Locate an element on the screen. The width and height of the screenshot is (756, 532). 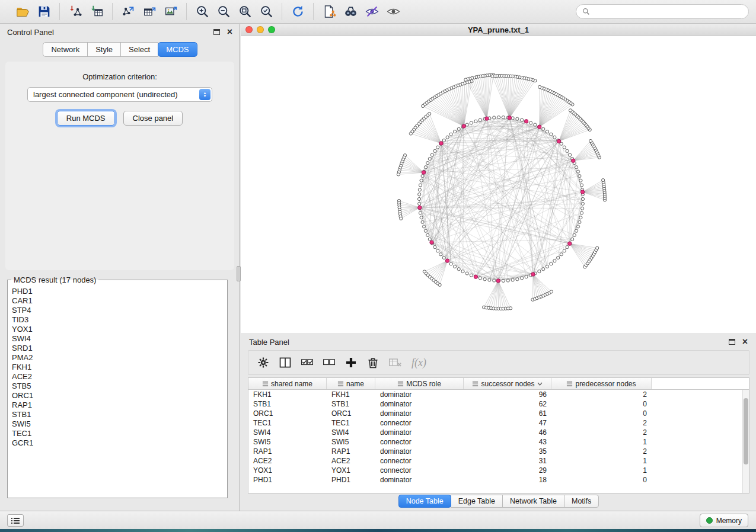
cell-shared-name: SWI5 is located at coordinates (288, 442).